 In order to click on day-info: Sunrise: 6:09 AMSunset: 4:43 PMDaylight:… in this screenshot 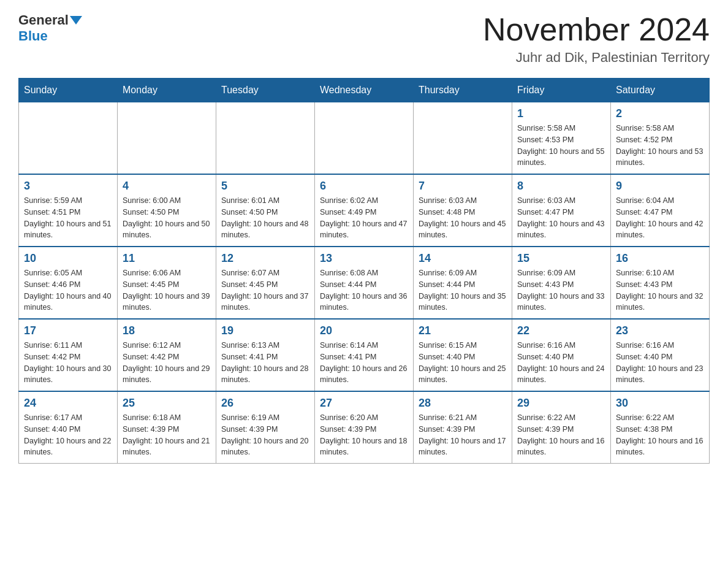, I will do `click(561, 291)`.